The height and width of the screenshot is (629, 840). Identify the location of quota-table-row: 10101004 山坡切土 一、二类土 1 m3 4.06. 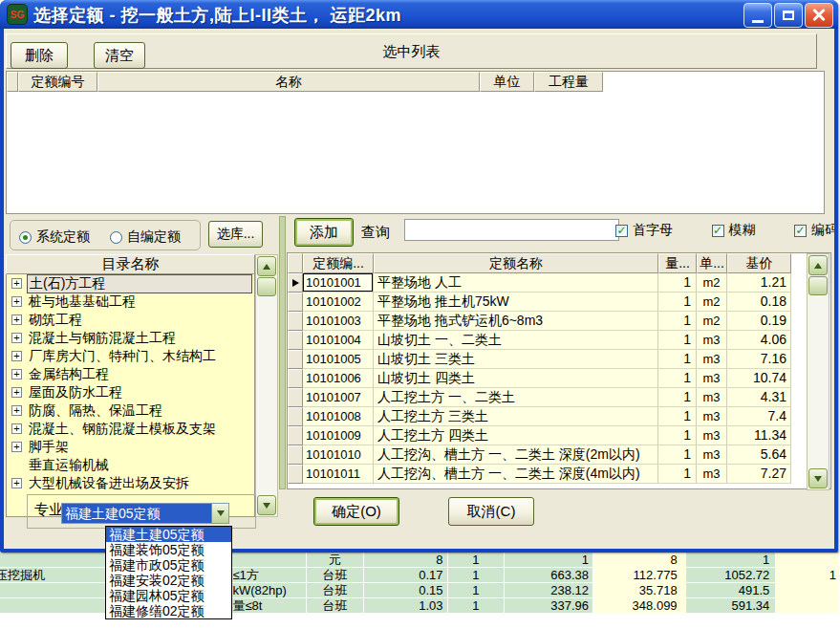
(547, 340).